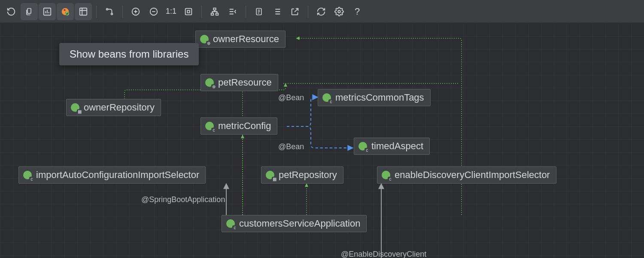 The image size is (644, 258). What do you see at coordinates (245, 83) in the screenshot?
I see `node-label: petResource` at bounding box center [245, 83].